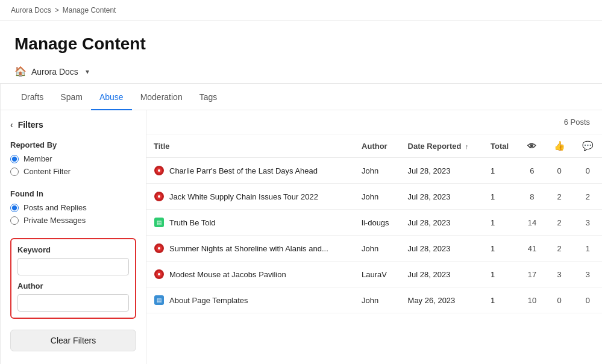 The image size is (602, 364). I want to click on th-total: Total, so click(501, 146).